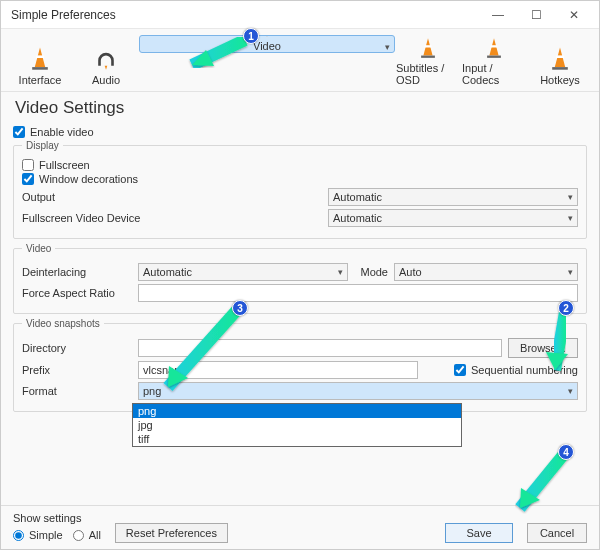  I want to click on output-select: Automatic, so click(453, 197).